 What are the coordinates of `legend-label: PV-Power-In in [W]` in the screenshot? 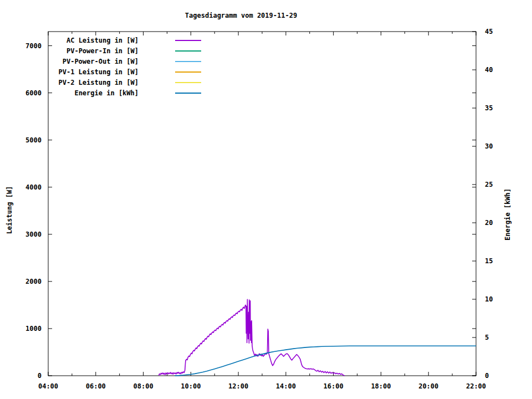 It's located at (91, 51).